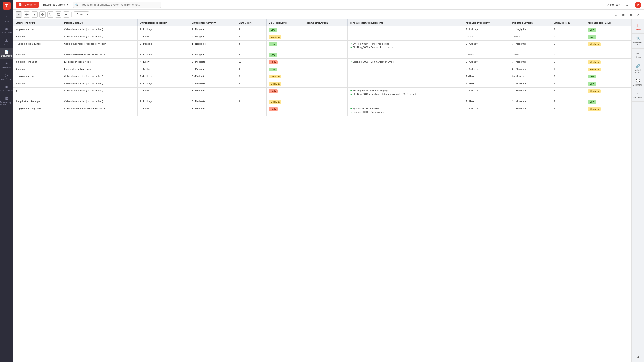  What do you see at coordinates (213, 111) in the screenshot?
I see `cell-unmitig-sev: 3 - Moderate` at bounding box center [213, 111].